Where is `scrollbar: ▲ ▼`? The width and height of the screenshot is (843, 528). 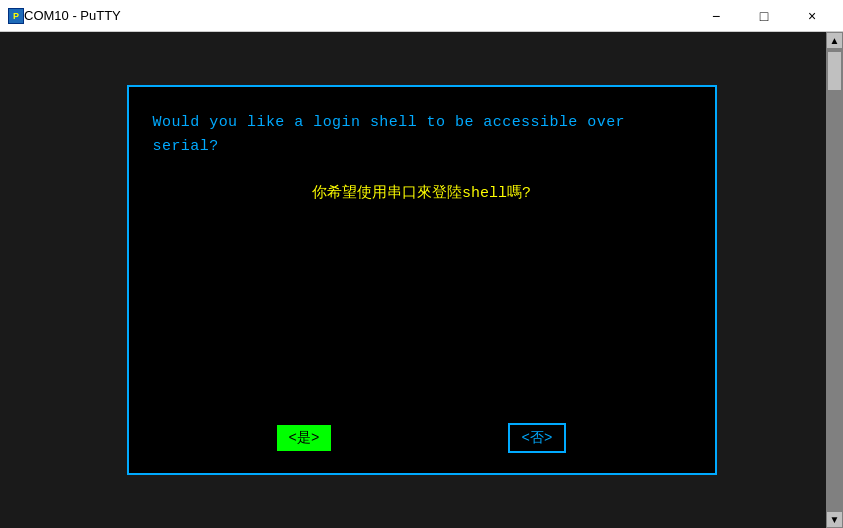 scrollbar: ▲ ▼ is located at coordinates (834, 280).